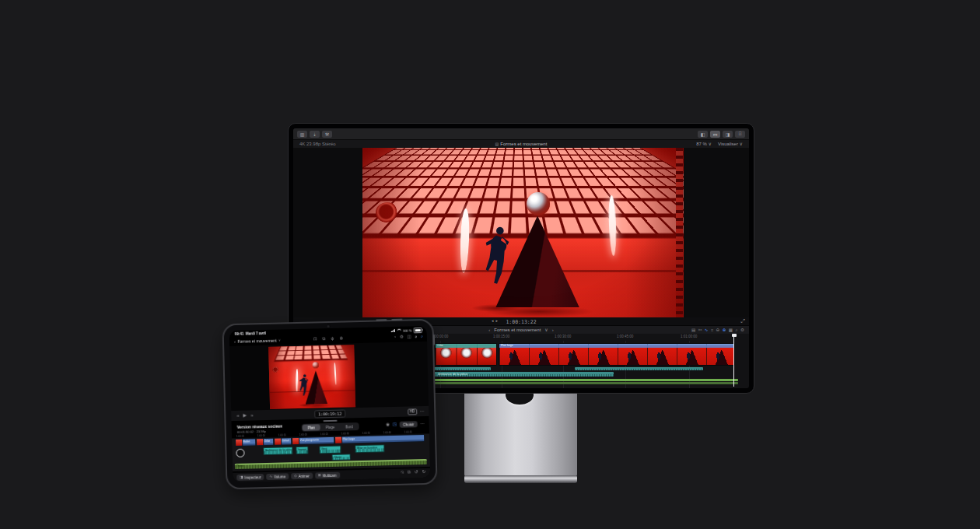 Image resolution: width=980 pixels, height=529 pixels. I want to click on zoom-in-icon: ⊕, so click(725, 331).